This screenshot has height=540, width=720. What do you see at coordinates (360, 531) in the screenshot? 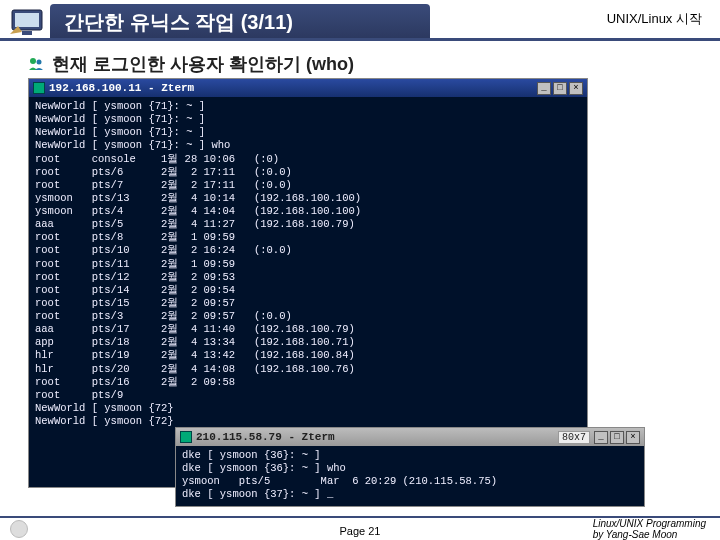
I see `page-number: Page 21` at bounding box center [360, 531].